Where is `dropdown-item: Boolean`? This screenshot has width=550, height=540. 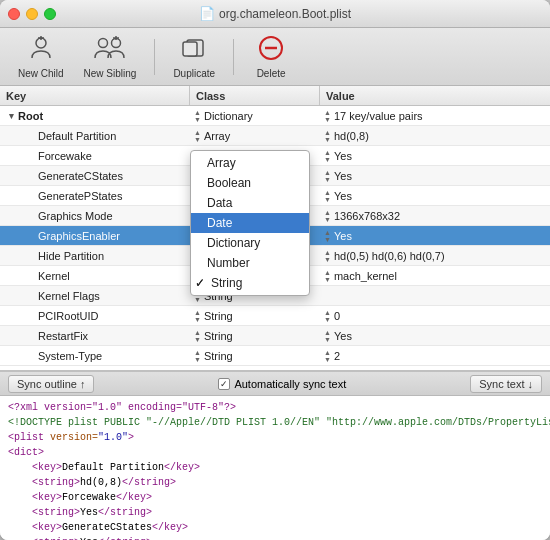
dropdown-item: Boolean is located at coordinates (250, 183).